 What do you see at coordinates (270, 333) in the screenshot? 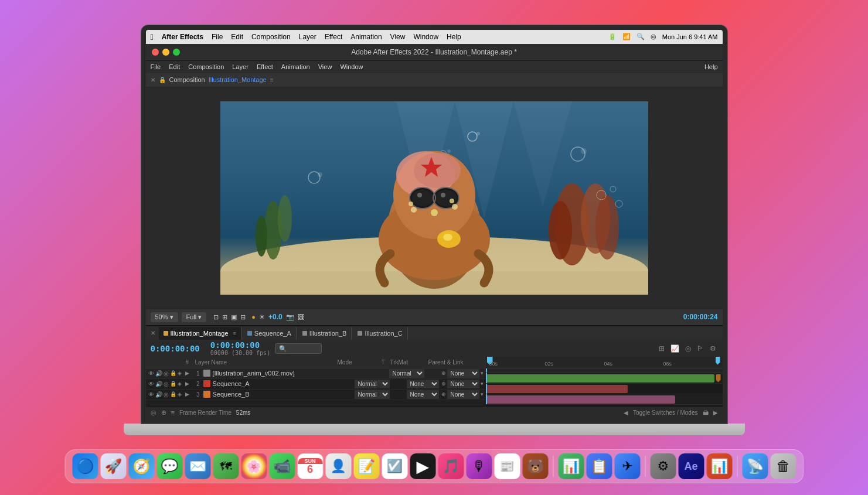
I see `tab-sequence-a: Sequence_A` at bounding box center [270, 333].